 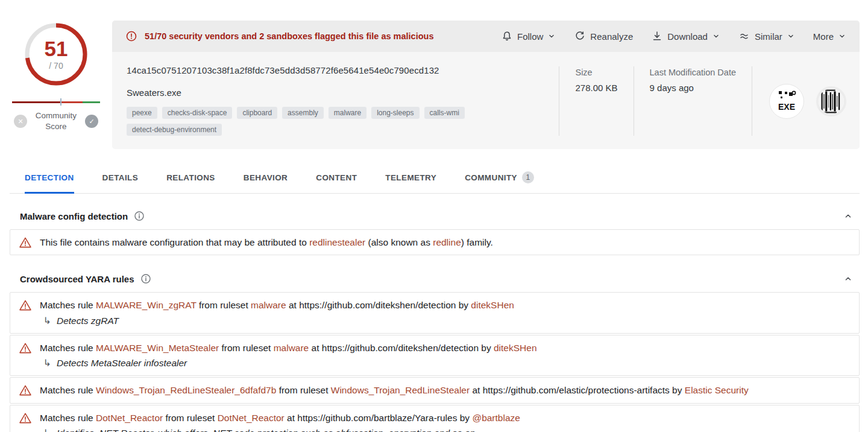 I want to click on yara-rule-row: Matches rule MALWARE_Win_zgRAT from rule…, so click(x=435, y=313).